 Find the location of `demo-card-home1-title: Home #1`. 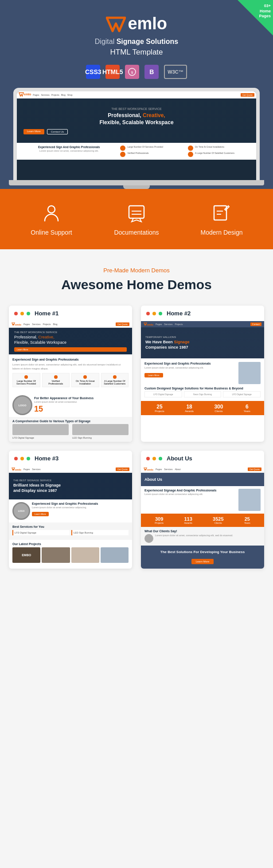

demo-card-home1-title: Home #1 is located at coordinates (47, 313).